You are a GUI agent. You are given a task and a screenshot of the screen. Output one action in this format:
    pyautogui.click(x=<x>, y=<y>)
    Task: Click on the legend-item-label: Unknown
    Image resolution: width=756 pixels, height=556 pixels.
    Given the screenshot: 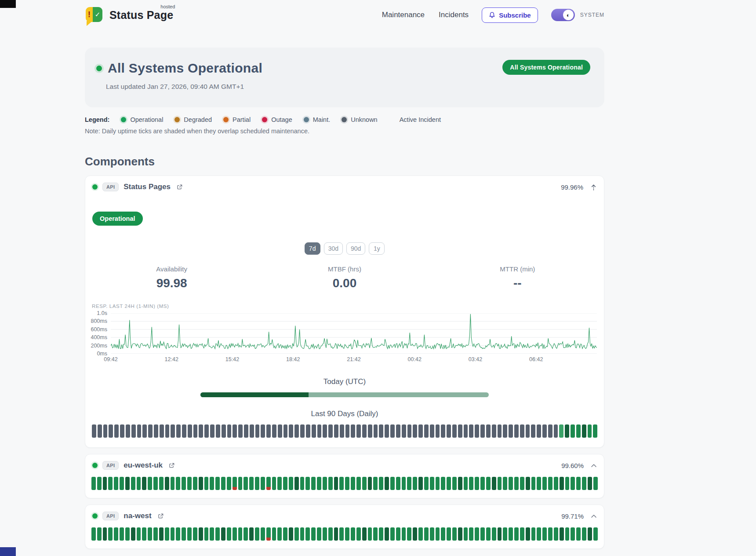 What is the action you would take?
    pyautogui.click(x=364, y=120)
    